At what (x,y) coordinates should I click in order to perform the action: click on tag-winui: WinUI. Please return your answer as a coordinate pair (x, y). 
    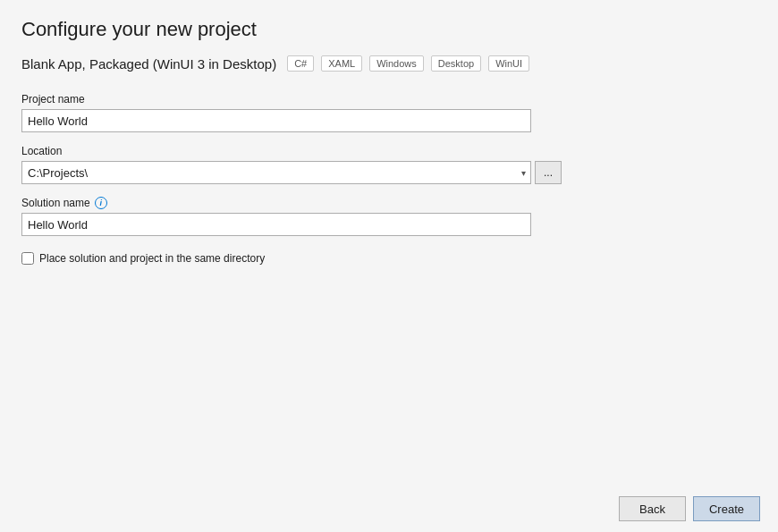
    Looking at the image, I should click on (509, 63).